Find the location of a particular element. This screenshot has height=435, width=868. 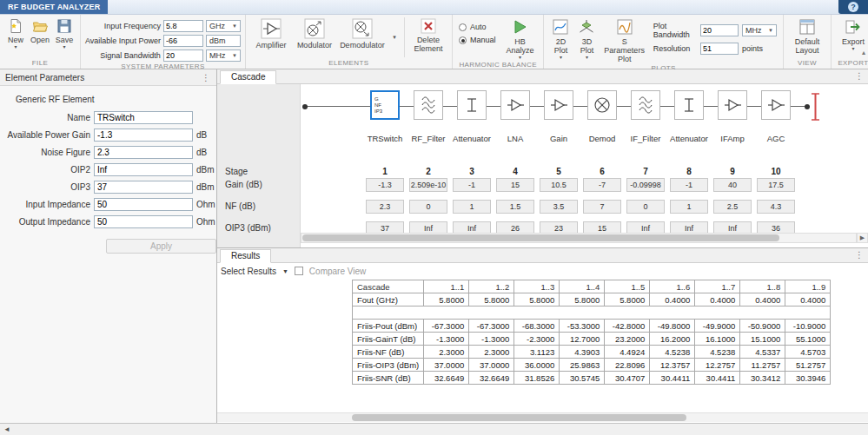

cascade-element-if_filter is located at coordinates (646, 105).